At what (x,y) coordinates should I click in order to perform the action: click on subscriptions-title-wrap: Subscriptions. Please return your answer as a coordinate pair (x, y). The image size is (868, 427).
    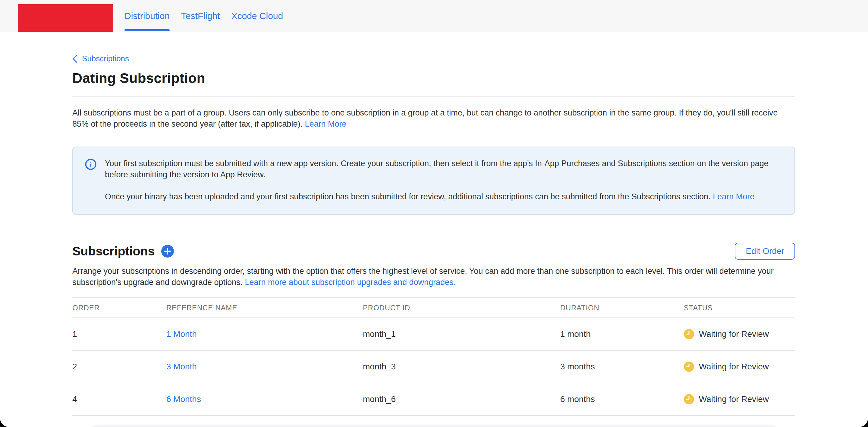
    Looking at the image, I should click on (123, 251).